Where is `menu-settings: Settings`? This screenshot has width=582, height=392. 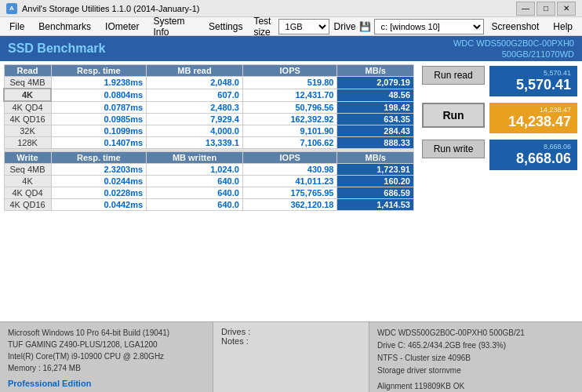
menu-settings: Settings is located at coordinates (226, 27).